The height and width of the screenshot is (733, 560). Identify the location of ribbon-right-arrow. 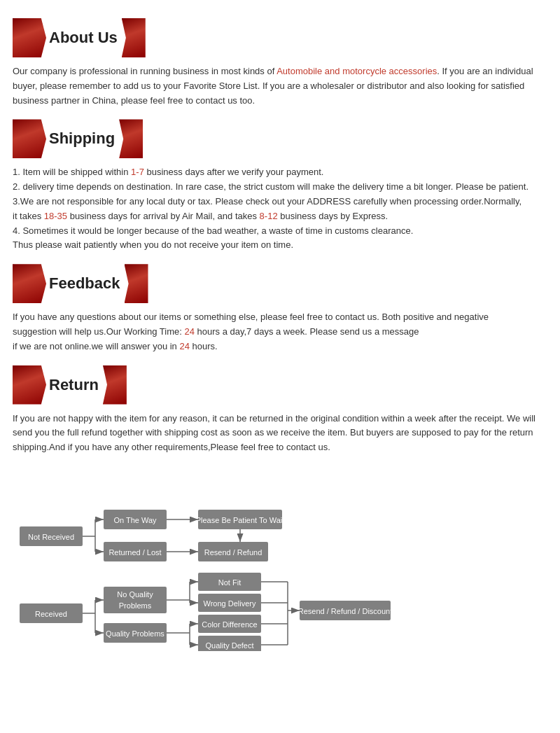
(134, 38).